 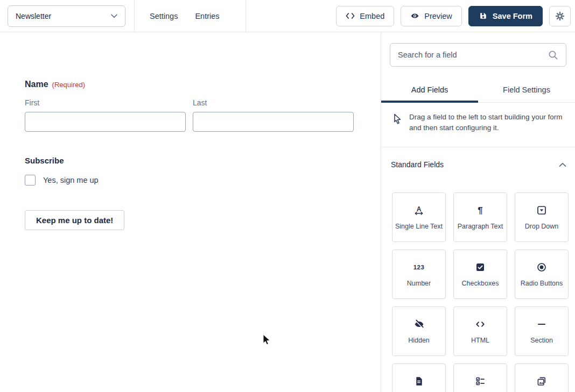 I want to click on field-tile-hidden: Hidden, so click(x=419, y=331).